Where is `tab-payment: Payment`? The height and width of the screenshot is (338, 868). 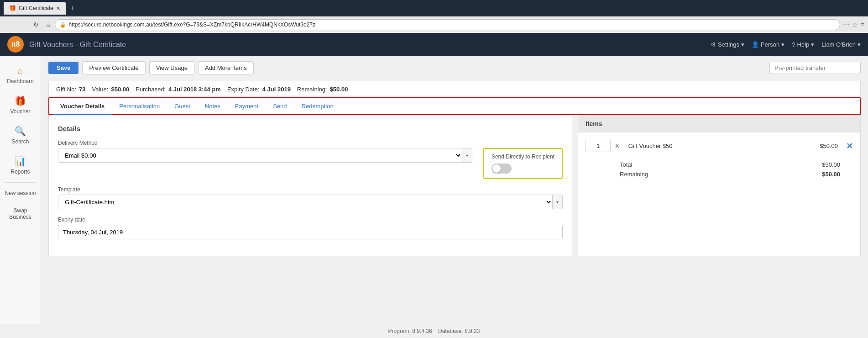
tab-payment: Payment is located at coordinates (246, 107).